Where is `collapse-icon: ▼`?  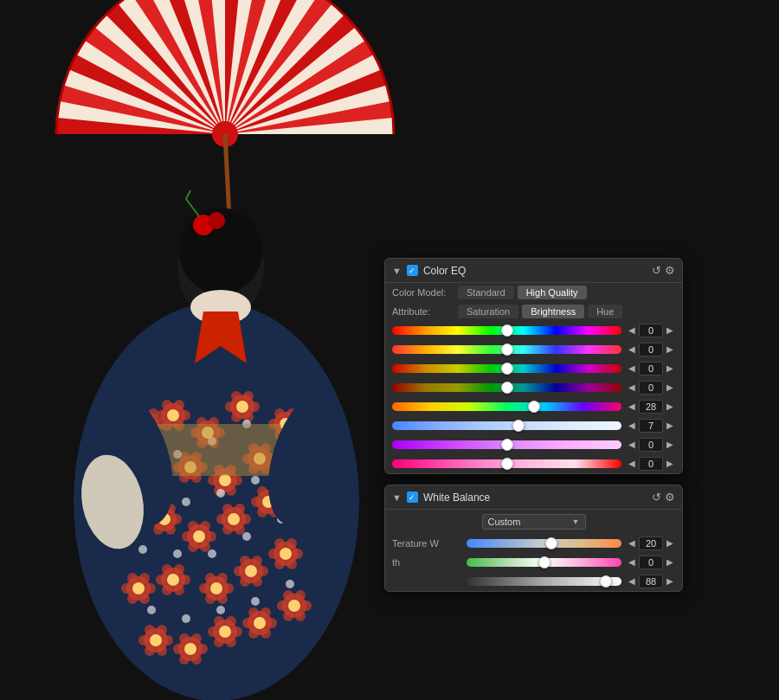 collapse-icon: ▼ is located at coordinates (396, 271).